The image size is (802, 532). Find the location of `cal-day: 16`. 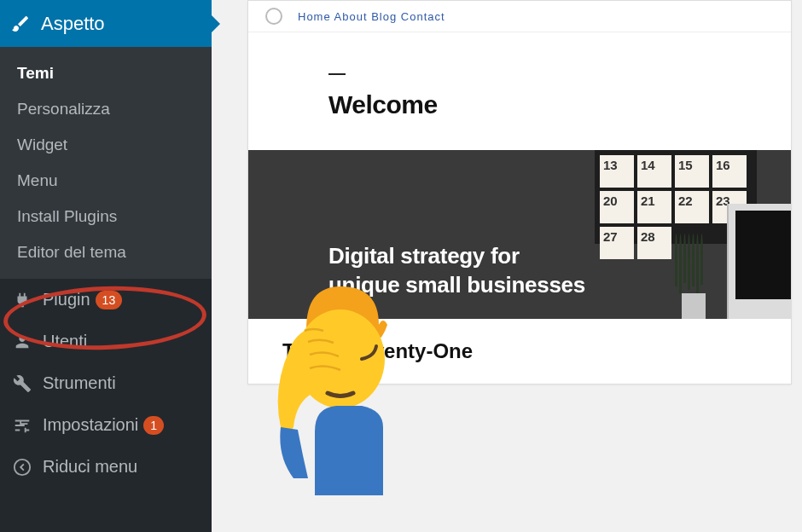

cal-day: 16 is located at coordinates (729, 171).